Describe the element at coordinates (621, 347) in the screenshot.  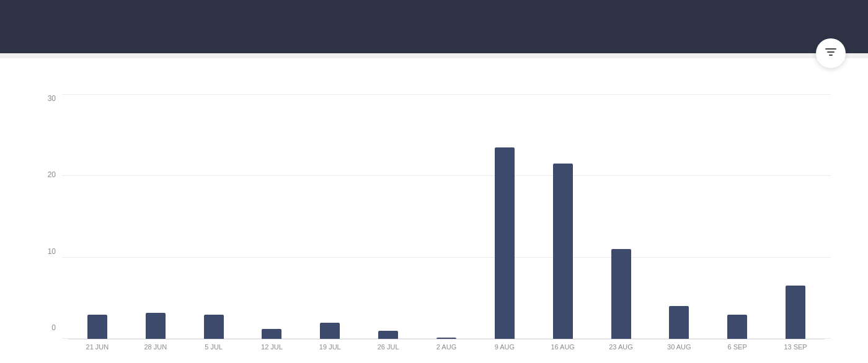
I see `x-axis-label: 23 AUG` at that location.